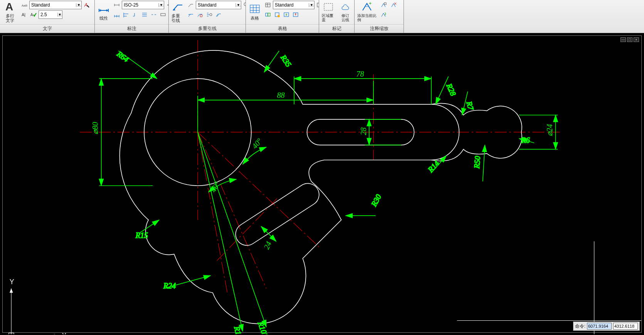 Image resolution: width=644 pixels, height=335 pixels. What do you see at coordinates (38, 307) in the screenshot?
I see `ucs-icon: Y X` at bounding box center [38, 307].